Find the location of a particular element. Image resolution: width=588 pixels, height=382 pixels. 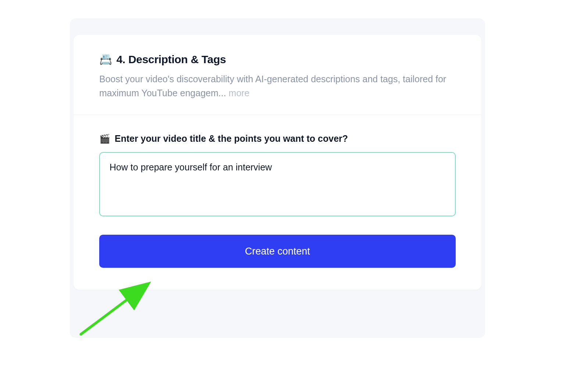

more-link: more is located at coordinates (239, 93).